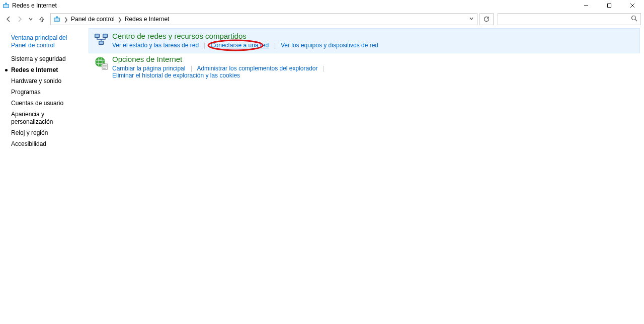 The width and height of the screenshot is (644, 324). Describe the element at coordinates (586, 6) in the screenshot. I see `minimize-button` at that location.